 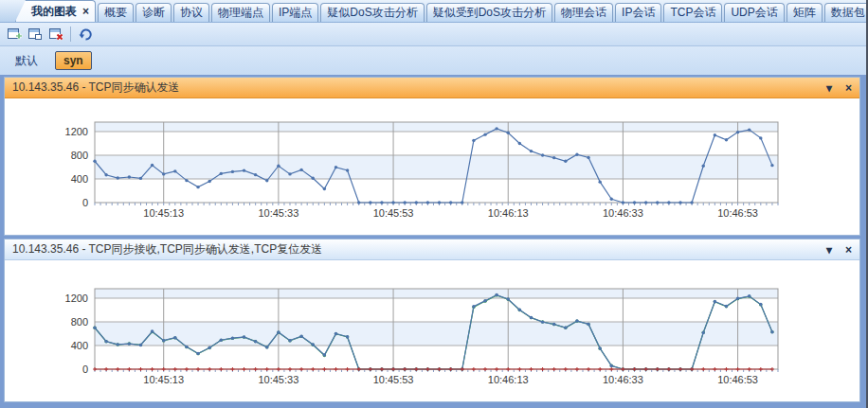 What do you see at coordinates (693, 12) in the screenshot?
I see `tab-9: TCP会话` at bounding box center [693, 12].